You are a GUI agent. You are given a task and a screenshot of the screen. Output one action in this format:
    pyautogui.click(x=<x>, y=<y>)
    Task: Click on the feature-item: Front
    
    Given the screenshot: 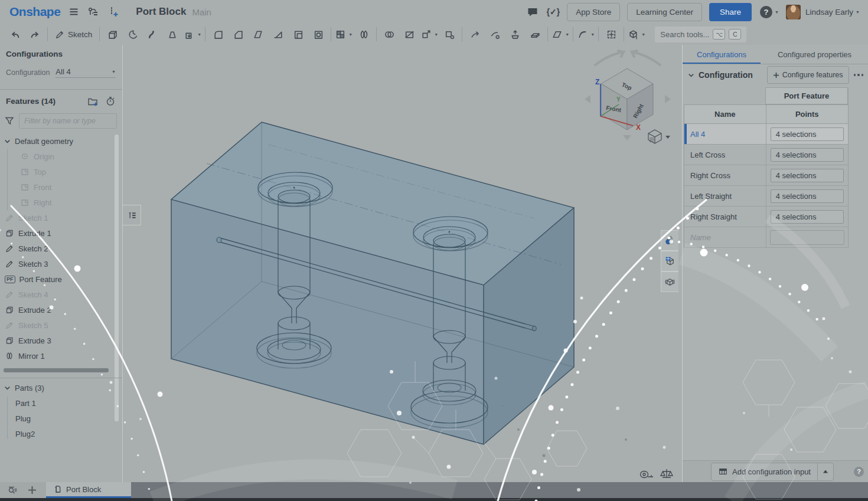 What is the action you would take?
    pyautogui.click(x=57, y=187)
    